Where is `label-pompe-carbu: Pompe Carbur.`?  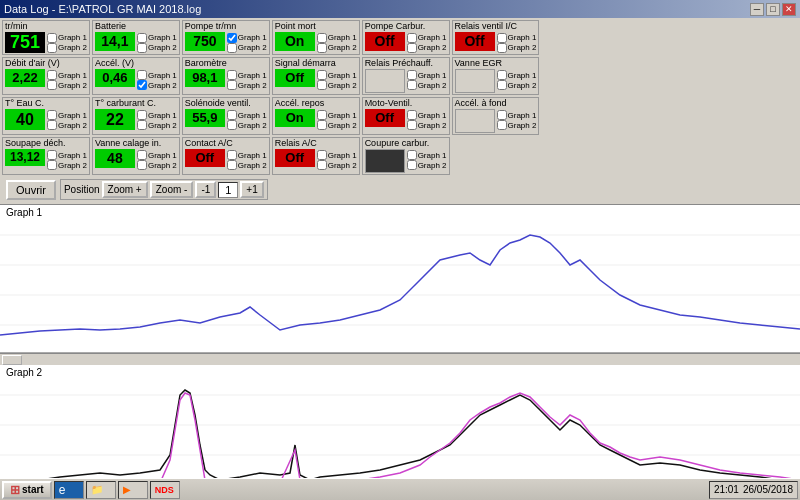
label-pompe-carbu: Pompe Carbur. is located at coordinates (406, 27).